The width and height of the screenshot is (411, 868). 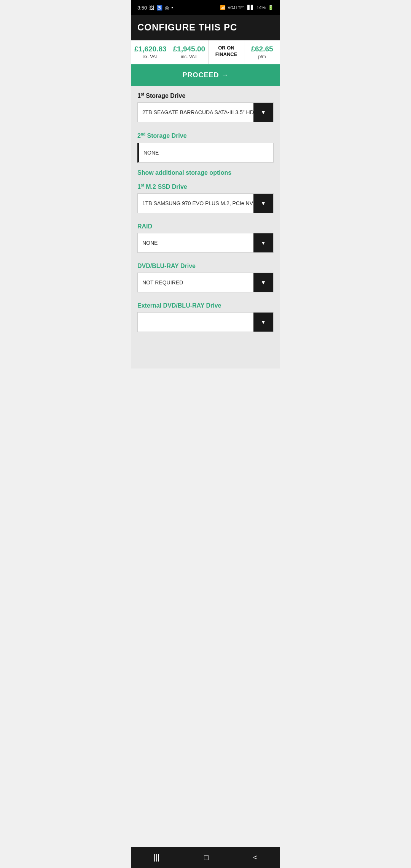 I want to click on ext-dvd-select: ▼, so click(x=206, y=322).